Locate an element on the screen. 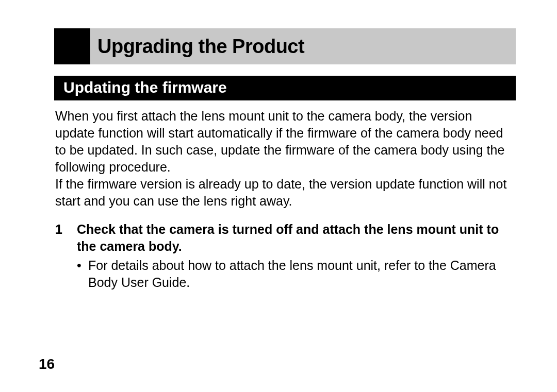 The image size is (557, 392). subsection-header: Updating the firmware is located at coordinates (285, 88).